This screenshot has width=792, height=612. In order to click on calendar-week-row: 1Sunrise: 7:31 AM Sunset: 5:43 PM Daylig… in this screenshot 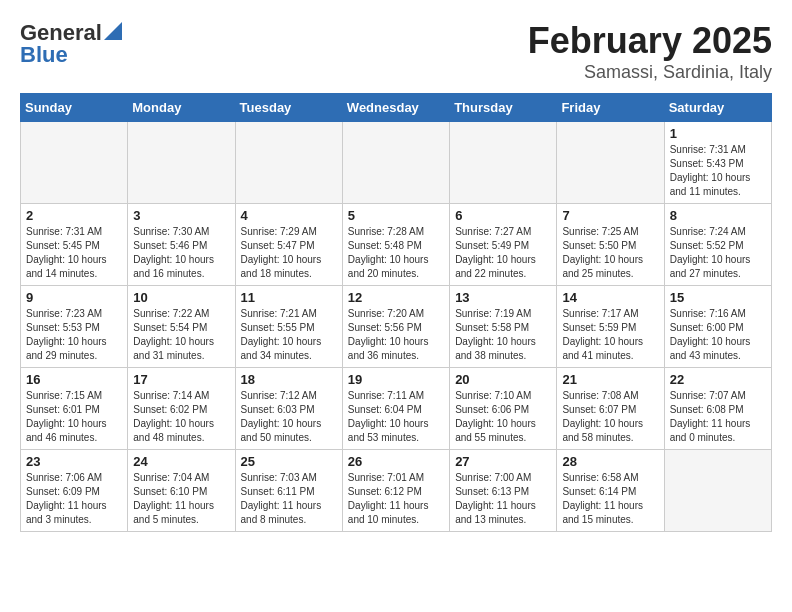, I will do `click(396, 163)`.